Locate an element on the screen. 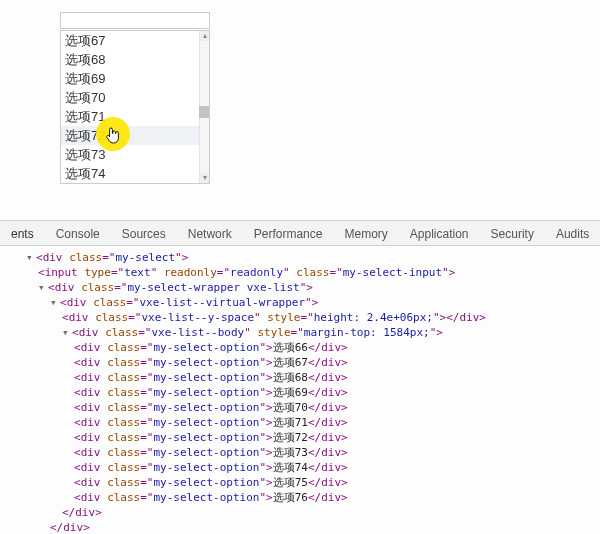 The height and width of the screenshot is (534, 600). tab-security: Security is located at coordinates (512, 233).